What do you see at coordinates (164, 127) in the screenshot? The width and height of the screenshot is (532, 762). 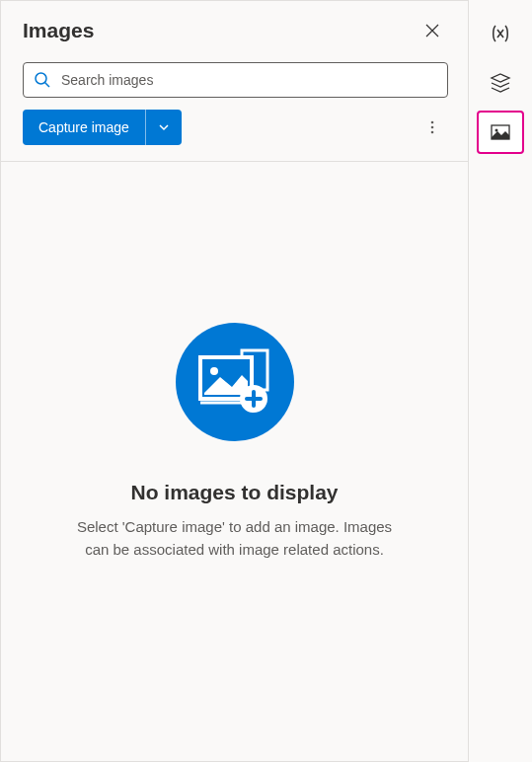 I see `capture-image-dropdown` at bounding box center [164, 127].